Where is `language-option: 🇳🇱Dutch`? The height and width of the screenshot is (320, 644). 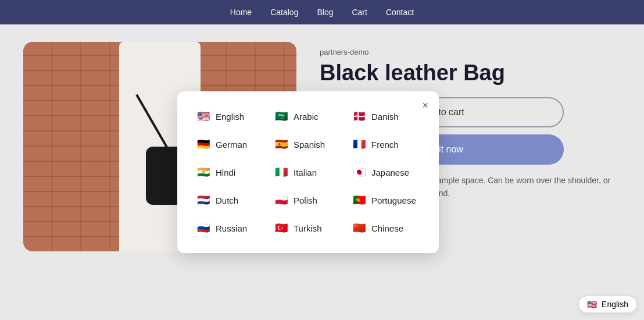 language-option: 🇳🇱Dutch is located at coordinates (230, 200).